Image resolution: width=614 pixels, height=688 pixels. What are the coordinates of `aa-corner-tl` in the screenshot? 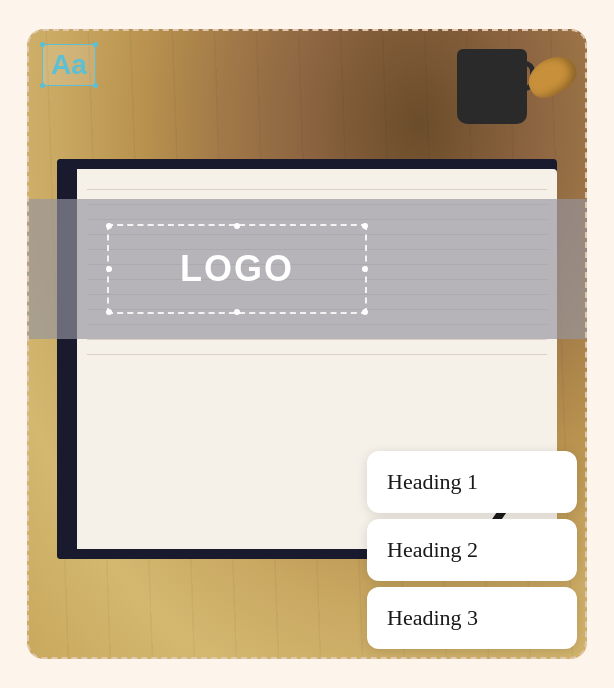 It's located at (42, 44).